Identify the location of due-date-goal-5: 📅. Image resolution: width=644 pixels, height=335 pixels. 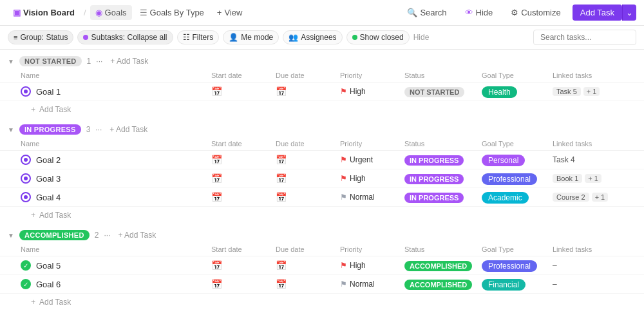
(308, 265).